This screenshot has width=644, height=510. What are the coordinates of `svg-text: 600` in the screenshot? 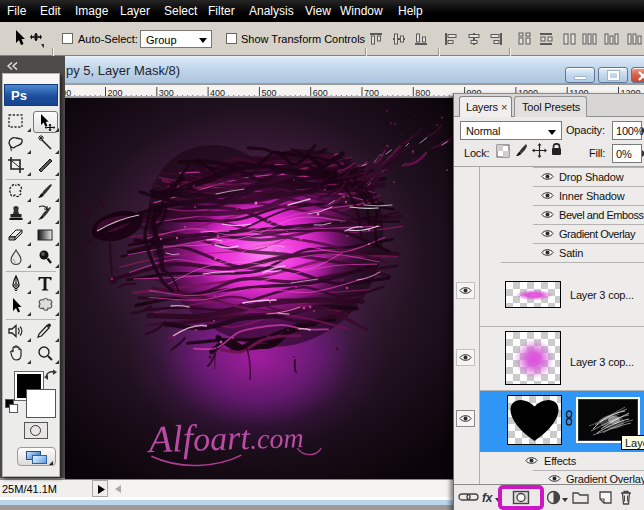 It's located at (320, 93).